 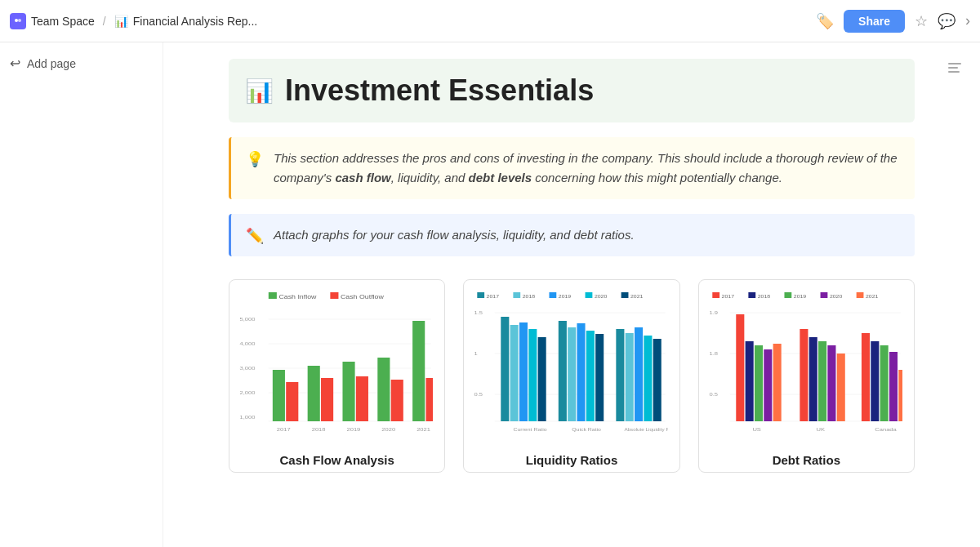 I want to click on svg-text: US, so click(x=756, y=429).